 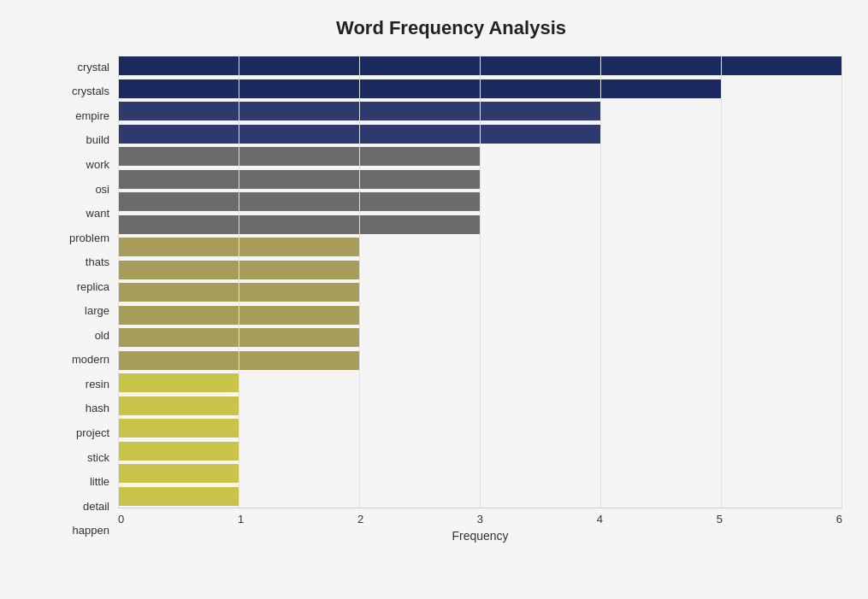 What do you see at coordinates (85, 238) in the screenshot?
I see `y-label: problem` at bounding box center [85, 238].